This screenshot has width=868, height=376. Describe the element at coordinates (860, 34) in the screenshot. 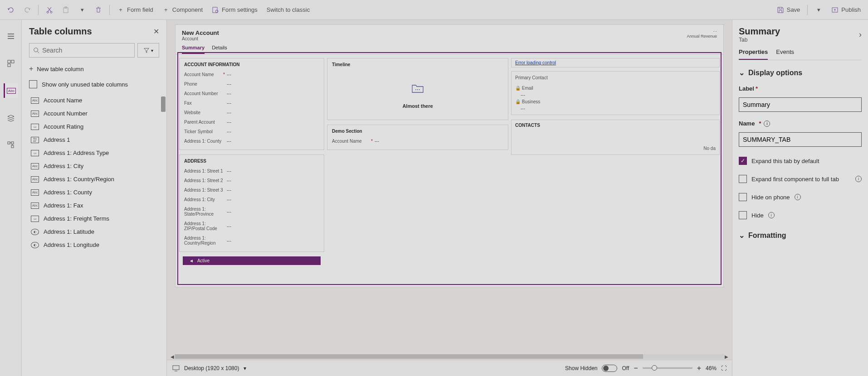

I see `expand-panel-button: ›` at that location.